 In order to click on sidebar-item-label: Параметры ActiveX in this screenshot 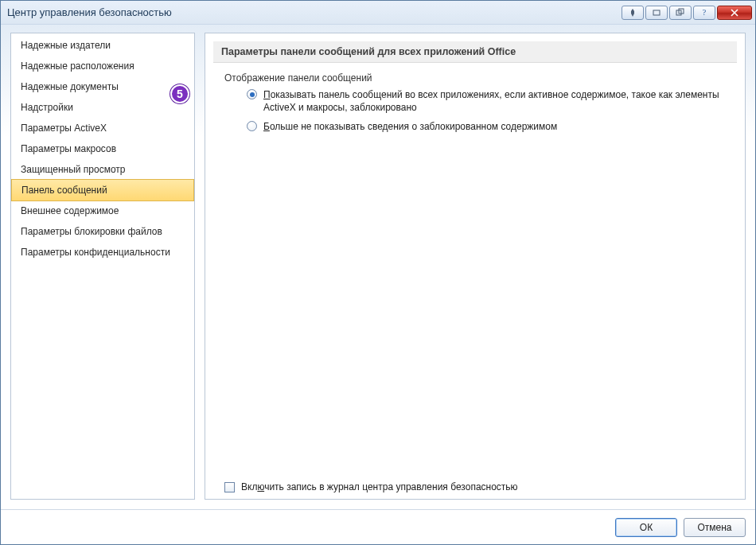, I will do `click(64, 128)`.